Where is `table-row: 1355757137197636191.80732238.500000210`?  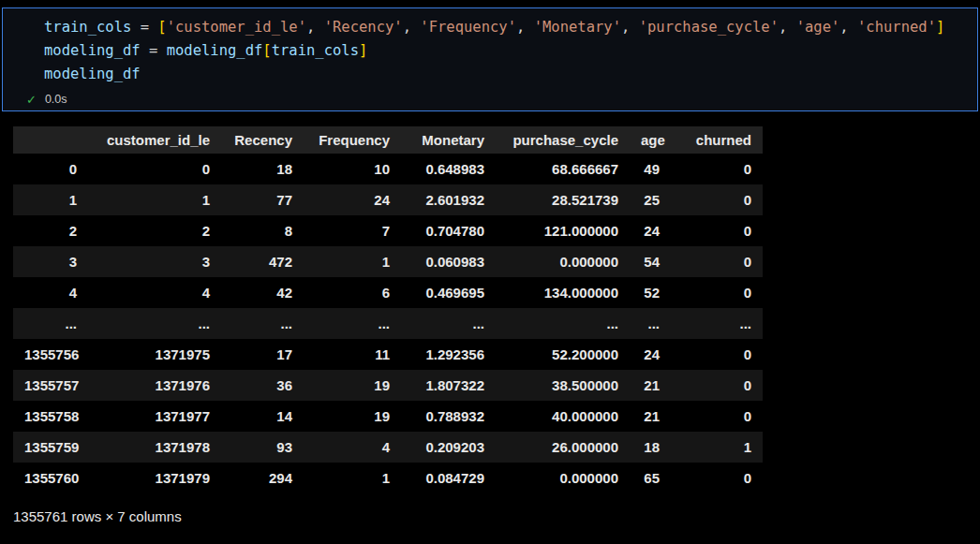 table-row: 1355757137197636191.80732238.500000210 is located at coordinates (388, 386).